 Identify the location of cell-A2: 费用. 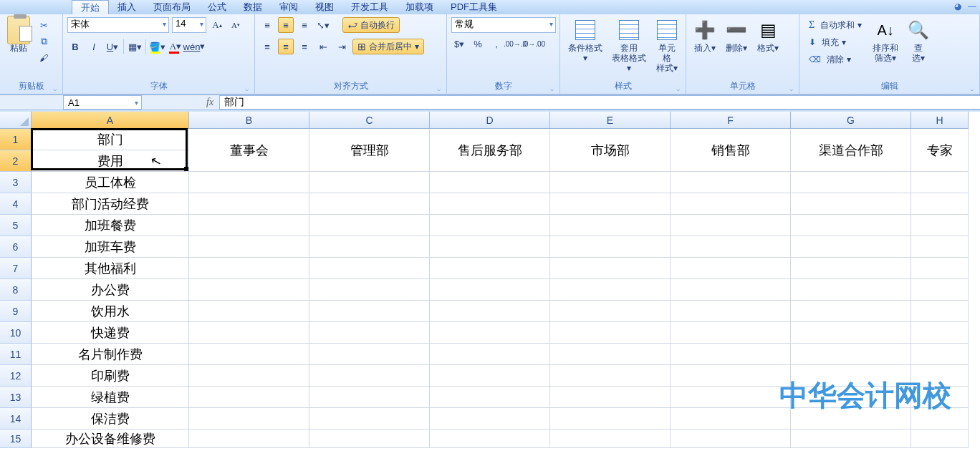
(110, 161).